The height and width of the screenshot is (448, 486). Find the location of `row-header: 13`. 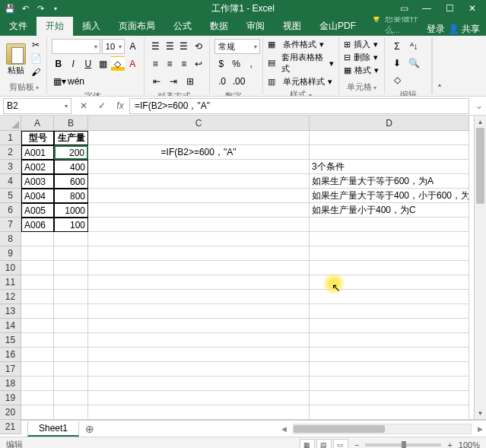

row-header: 13 is located at coordinates (11, 312).